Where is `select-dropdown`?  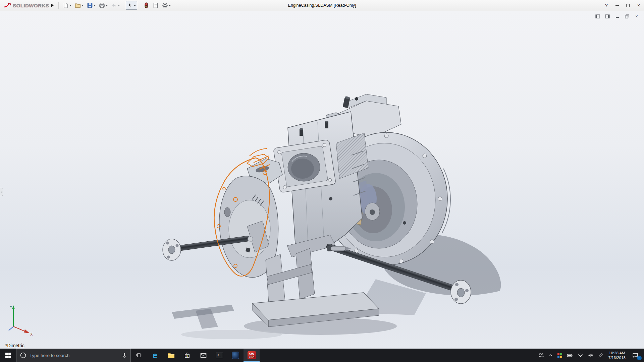
select-dropdown is located at coordinates (135, 5).